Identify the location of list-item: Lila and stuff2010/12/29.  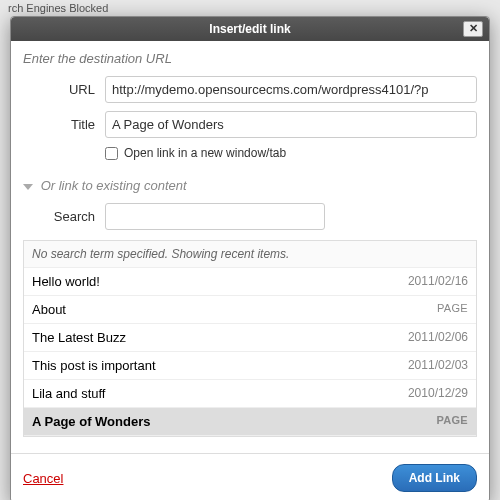
(250, 394).